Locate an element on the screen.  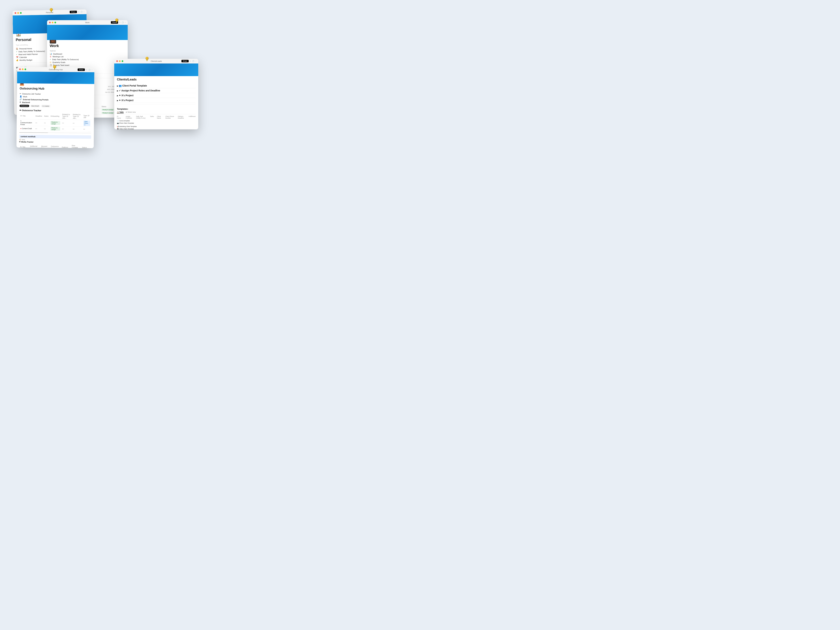
col-related1: Related to Type Of Job... is located at coordinates (66, 116).